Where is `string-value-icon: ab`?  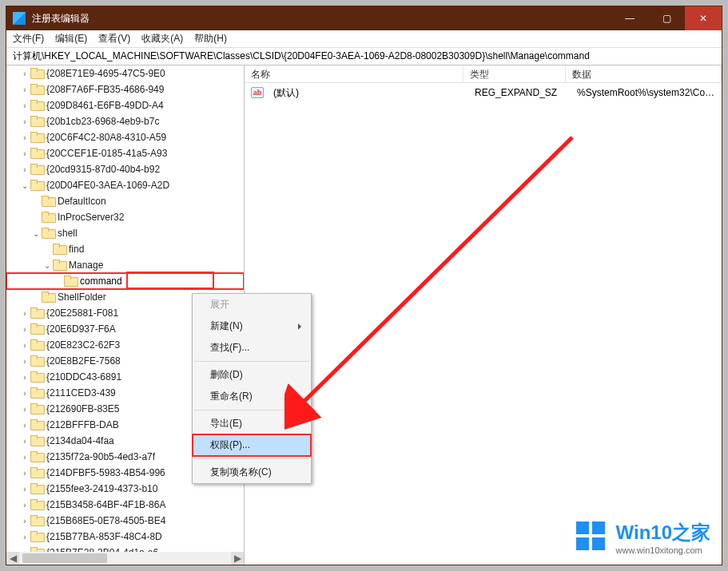
string-value-icon: ab is located at coordinates (257, 93).